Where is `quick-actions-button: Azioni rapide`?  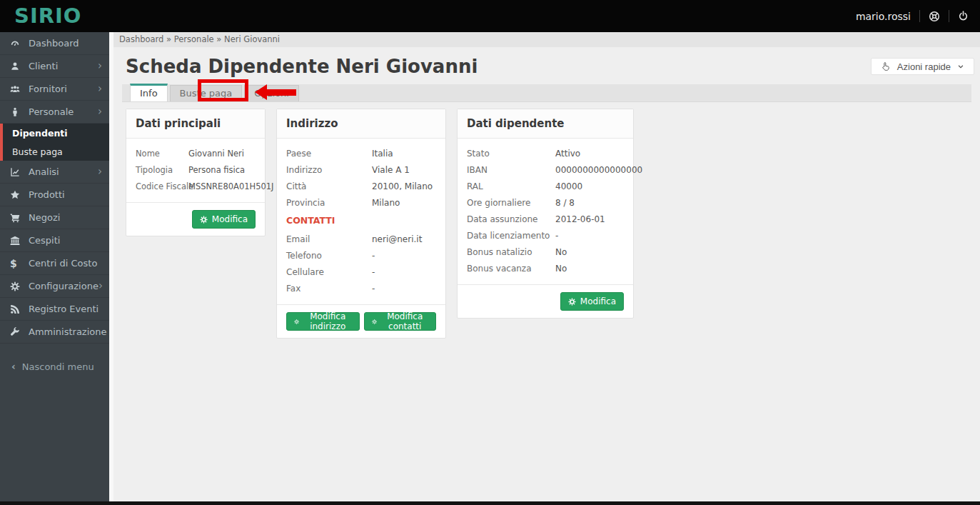
quick-actions-button: Azioni rapide is located at coordinates (922, 66).